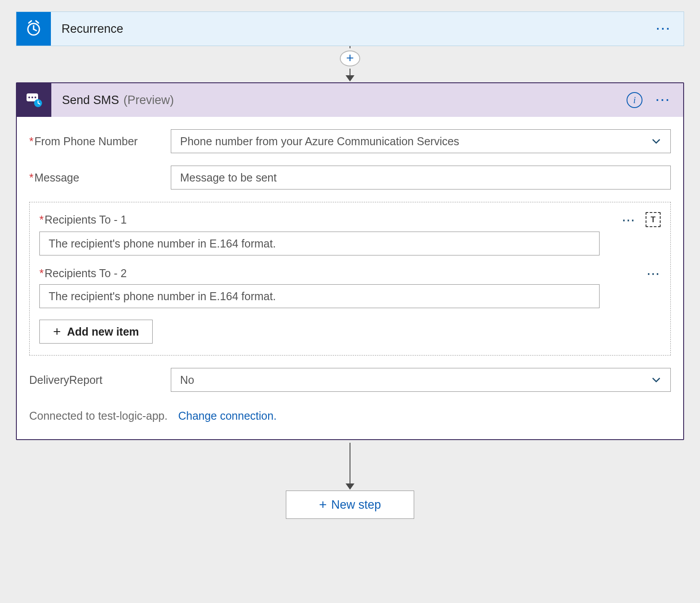 Image resolution: width=700 pixels, height=603 pixels. What do you see at coordinates (421, 178) in the screenshot?
I see `message-input: Message to be sent` at bounding box center [421, 178].